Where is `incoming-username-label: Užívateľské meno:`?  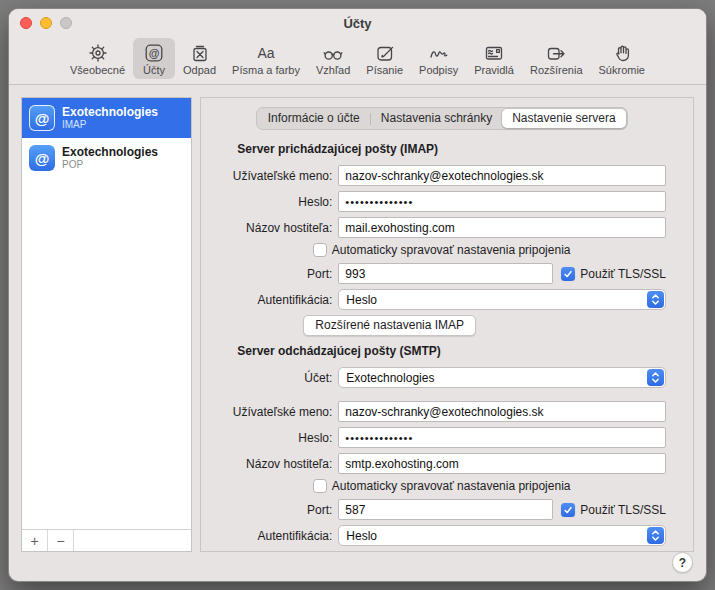 incoming-username-label: Užívateľské meno: is located at coordinates (278, 176).